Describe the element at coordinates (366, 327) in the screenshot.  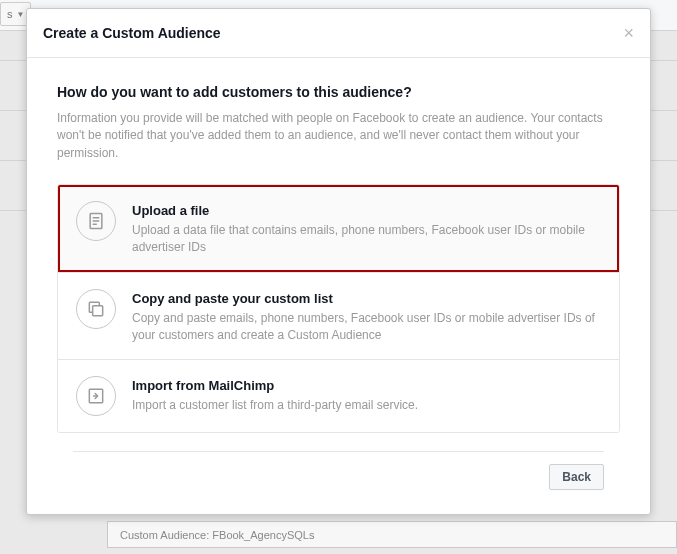
I see `option-desc: Copy and paste emails, phone numbers, Fa…` at that location.